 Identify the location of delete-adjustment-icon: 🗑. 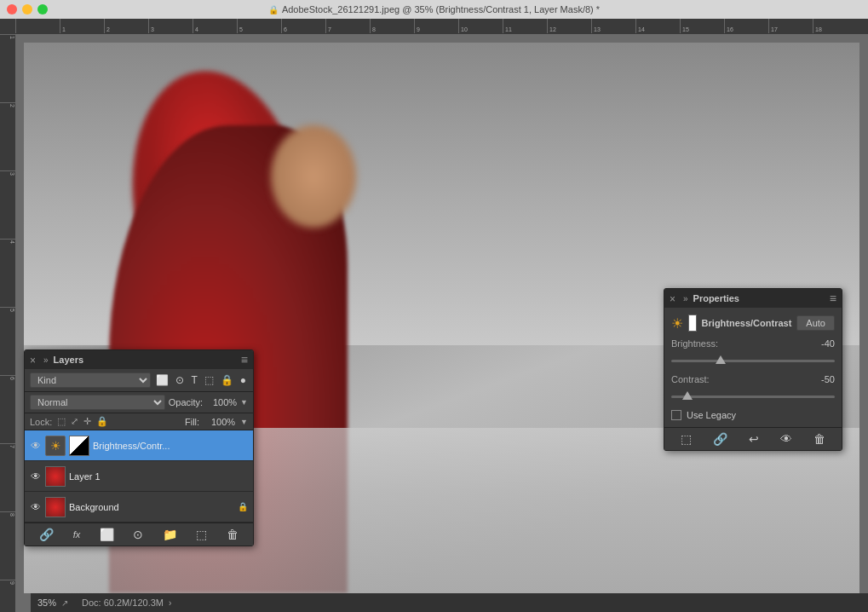
(819, 439).